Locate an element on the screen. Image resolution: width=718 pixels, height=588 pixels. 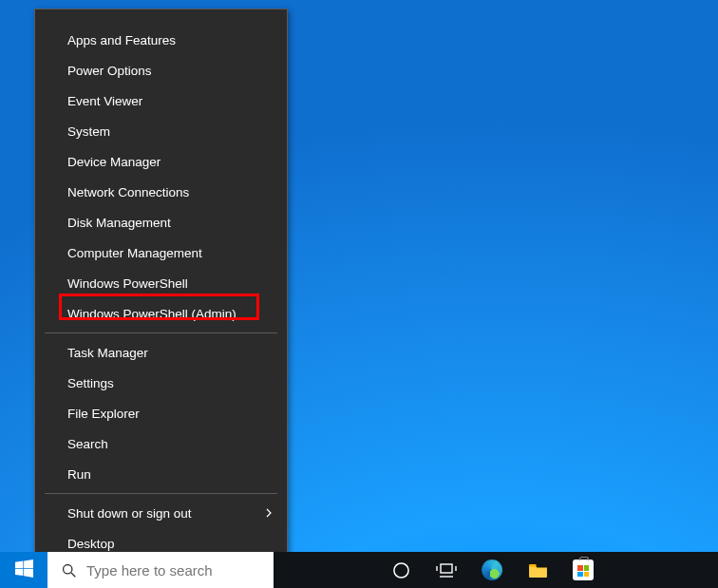
edge-icon is located at coordinates (492, 570).